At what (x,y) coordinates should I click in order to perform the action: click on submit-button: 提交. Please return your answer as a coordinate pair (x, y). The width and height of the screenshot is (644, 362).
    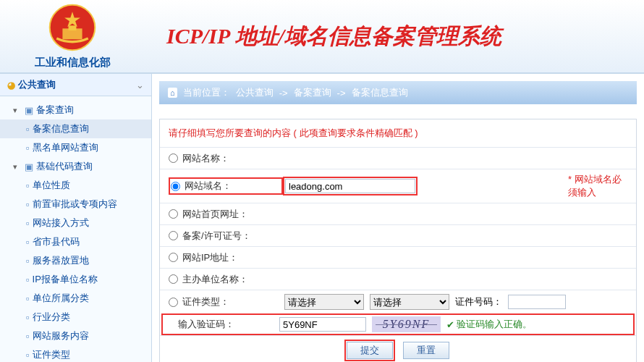
    Looking at the image, I should click on (370, 350).